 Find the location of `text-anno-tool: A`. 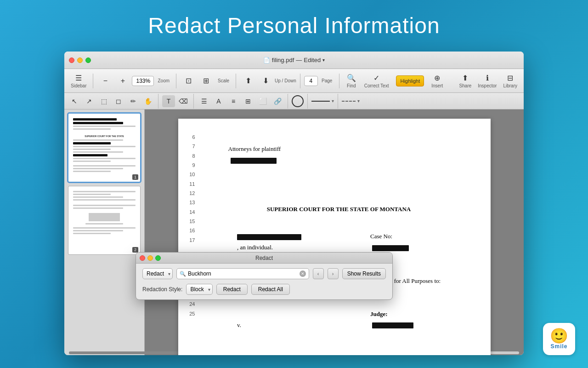

text-anno-tool: A is located at coordinates (219, 101).